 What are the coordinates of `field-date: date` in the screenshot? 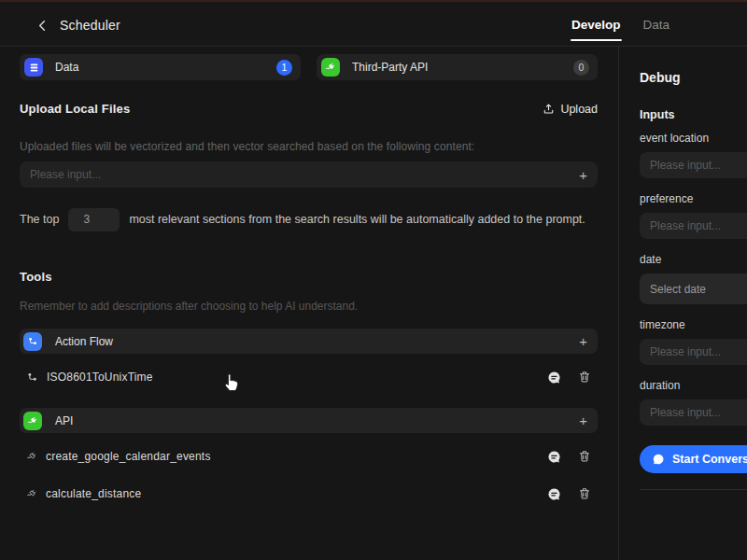 It's located at (693, 278).